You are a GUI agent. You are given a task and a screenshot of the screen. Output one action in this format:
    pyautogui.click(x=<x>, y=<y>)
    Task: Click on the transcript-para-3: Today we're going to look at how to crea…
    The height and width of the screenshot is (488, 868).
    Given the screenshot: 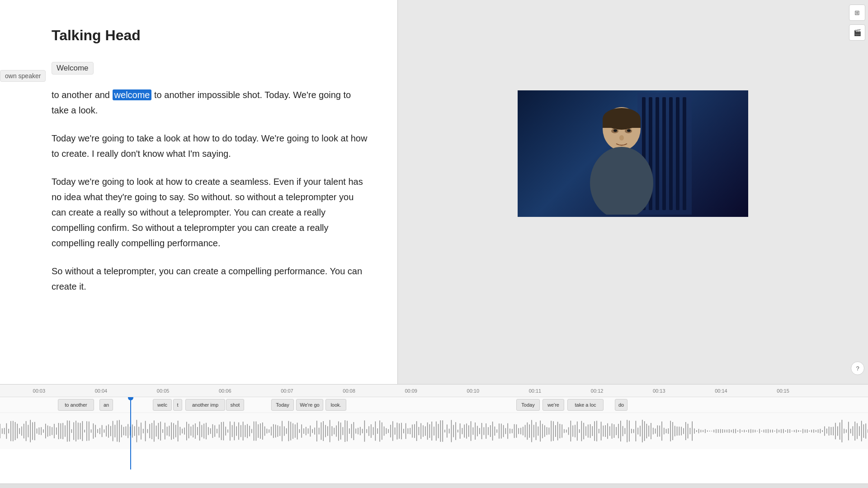 What is the action you would take?
    pyautogui.click(x=211, y=212)
    